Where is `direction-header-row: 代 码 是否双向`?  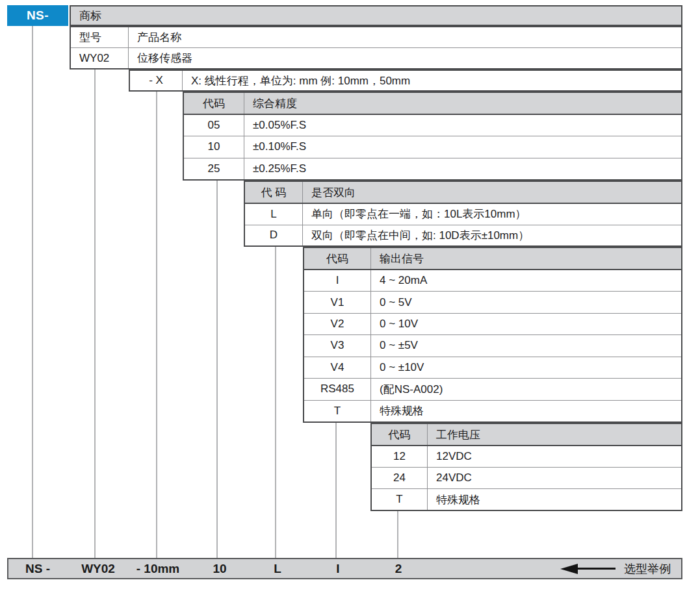
direction-header-row: 代 码 是否双向 is located at coordinates (463, 193).